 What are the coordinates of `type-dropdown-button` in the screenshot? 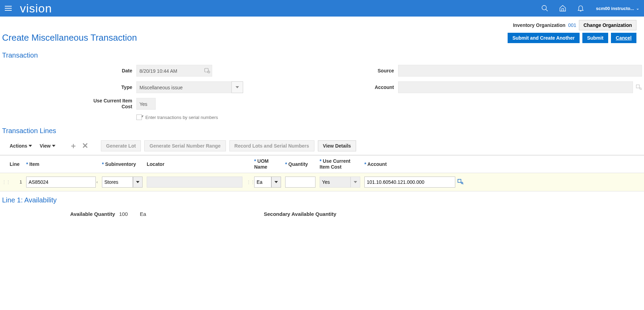 It's located at (237, 87).